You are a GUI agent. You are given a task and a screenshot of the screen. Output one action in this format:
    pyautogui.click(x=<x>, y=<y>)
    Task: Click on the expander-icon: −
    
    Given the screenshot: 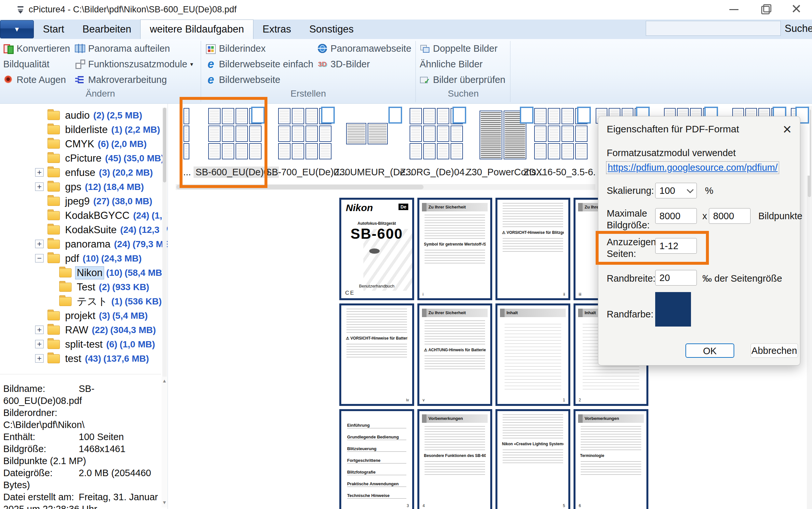 What is the action you would take?
    pyautogui.click(x=39, y=259)
    